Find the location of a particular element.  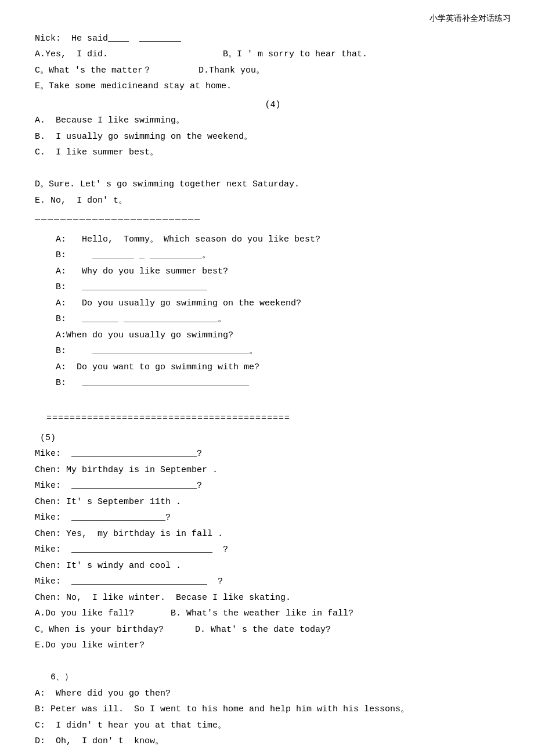

option-c1: C。What 's the matter？ D.Thank you。 is located at coordinates (273, 71).